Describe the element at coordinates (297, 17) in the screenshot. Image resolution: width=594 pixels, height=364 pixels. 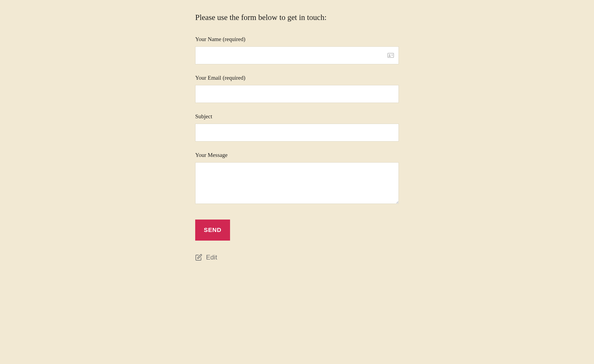
I see `intro-text: Please use the form below to get in touc…` at that location.